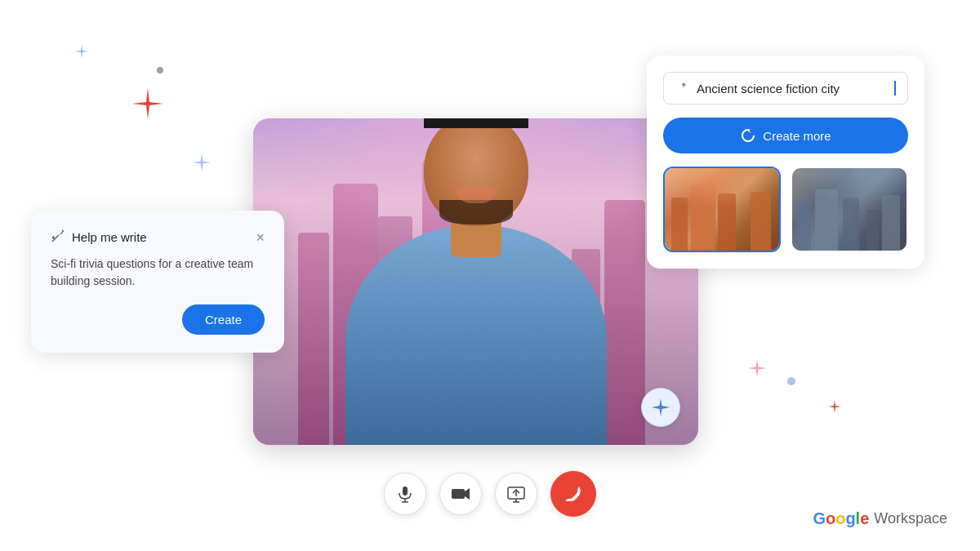 The width and height of the screenshot is (980, 551). Describe the element at coordinates (757, 370) in the screenshot. I see `sparkle-pink` at that location.